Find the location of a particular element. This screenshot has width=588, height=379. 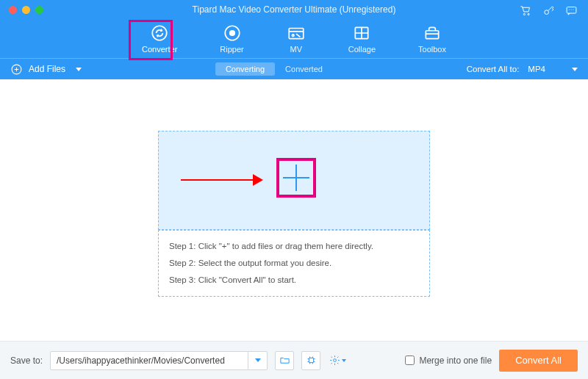

chat-icon is located at coordinates (572, 12).